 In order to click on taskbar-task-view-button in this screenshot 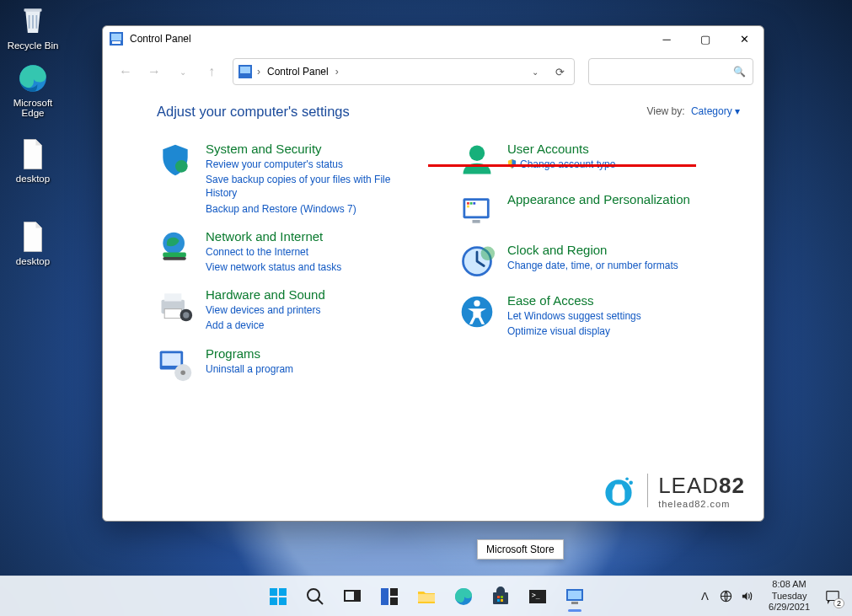, I will do `click(352, 597)`.